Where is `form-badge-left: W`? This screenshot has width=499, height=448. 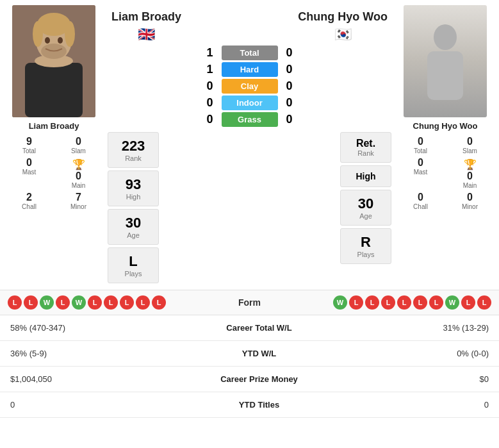
form-badge-left: W is located at coordinates (47, 303).